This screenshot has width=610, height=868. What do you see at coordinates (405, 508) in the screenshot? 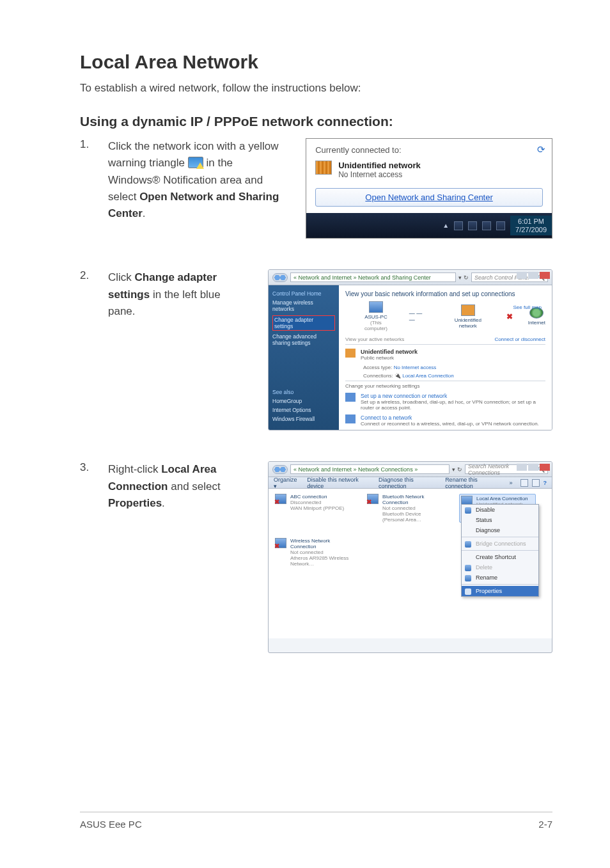
I see `conn-bluetooth: Bluetooth Network ConnectionNot connecte…` at bounding box center [405, 508].